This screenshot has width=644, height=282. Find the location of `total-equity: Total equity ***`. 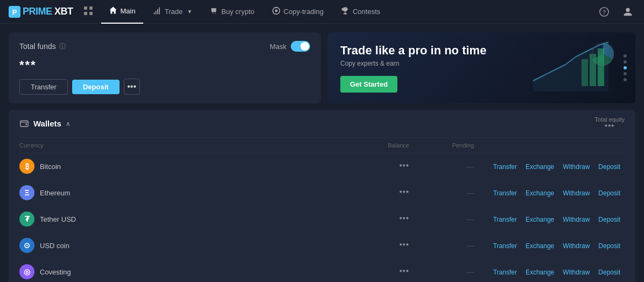

total-equity: Total equity *** is located at coordinates (610, 124).